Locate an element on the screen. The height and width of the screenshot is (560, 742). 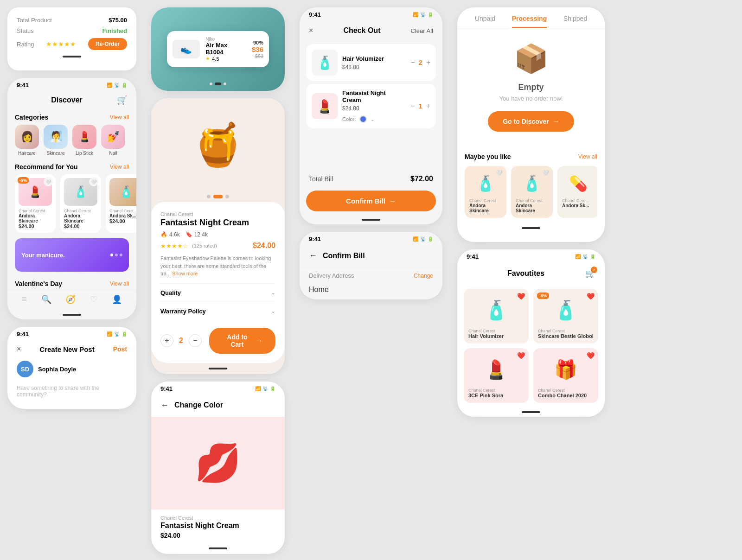
close-post-button: × is located at coordinates (19, 349).